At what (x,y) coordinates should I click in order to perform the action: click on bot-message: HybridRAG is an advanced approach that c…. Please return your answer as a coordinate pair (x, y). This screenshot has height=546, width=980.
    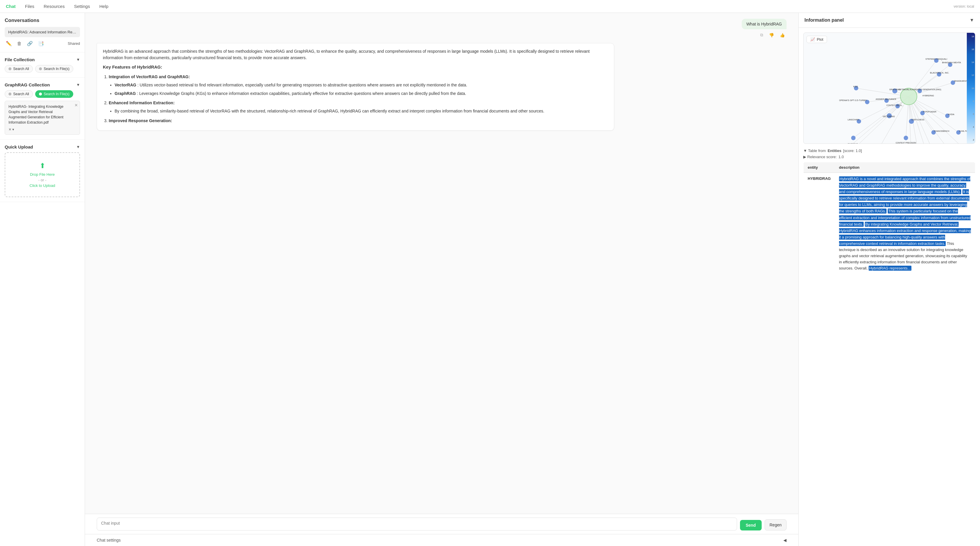
    Looking at the image, I should click on (355, 87).